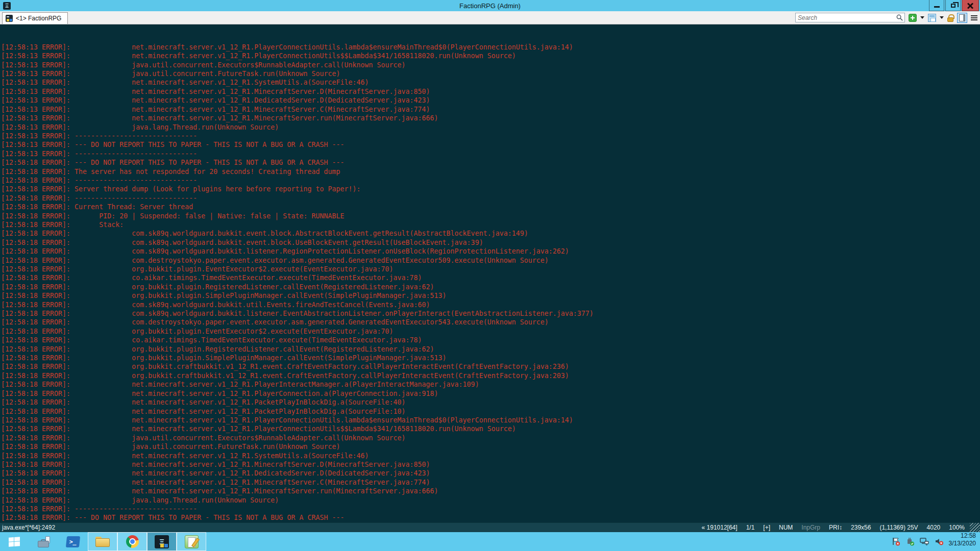 This screenshot has height=551, width=980. I want to click on log-line: [12:58:18 ERROR]: Stack:, so click(491, 224).